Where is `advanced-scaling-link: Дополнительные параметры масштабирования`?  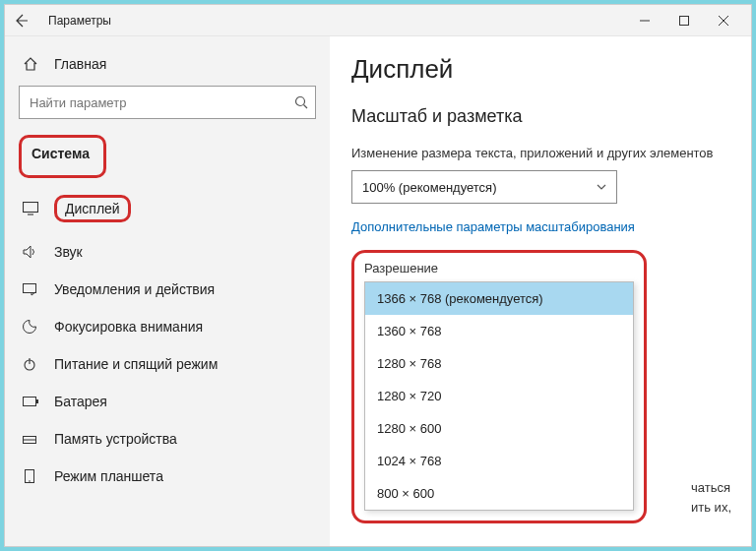
advanced-scaling-link: Дополнительные параметры масштабирования is located at coordinates (493, 226).